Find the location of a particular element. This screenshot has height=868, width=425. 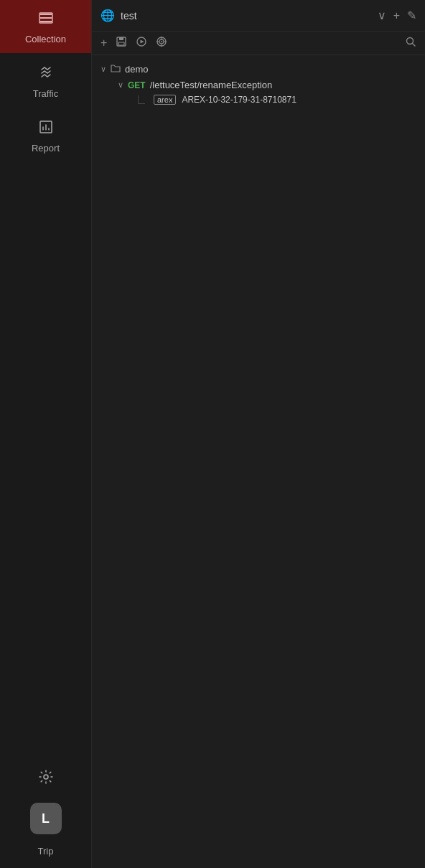

collection-label: Collection is located at coordinates (46, 39).